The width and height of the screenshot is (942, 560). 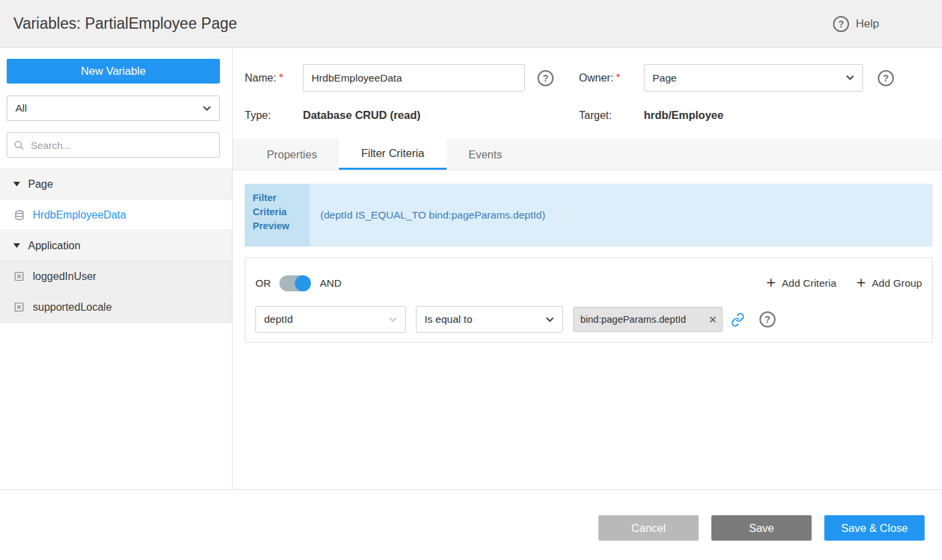 I want to click on variable-filter-select: All, so click(x=114, y=108).